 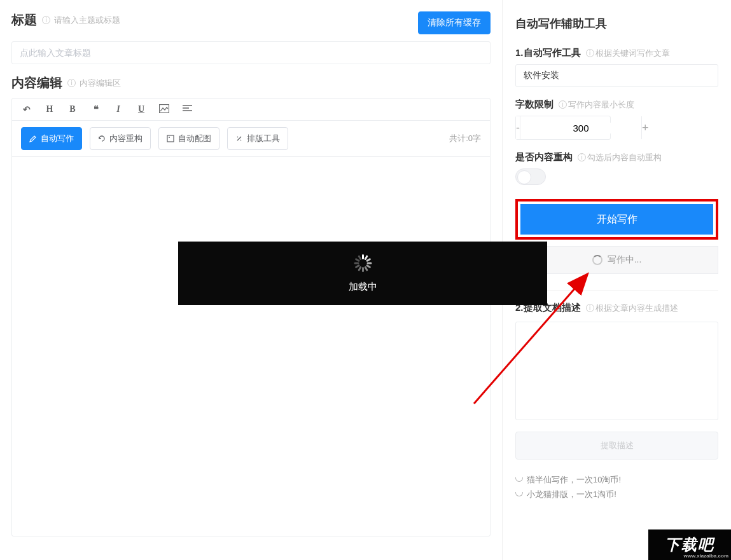 What do you see at coordinates (258, 139) in the screenshot?
I see `typeset-button: 排版工具` at bounding box center [258, 139].